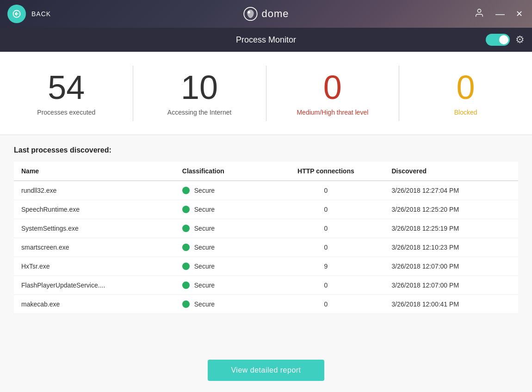 This screenshot has width=532, height=392. Describe the element at coordinates (94, 248) in the screenshot. I see `process-name: smartscreen.exe` at that location.